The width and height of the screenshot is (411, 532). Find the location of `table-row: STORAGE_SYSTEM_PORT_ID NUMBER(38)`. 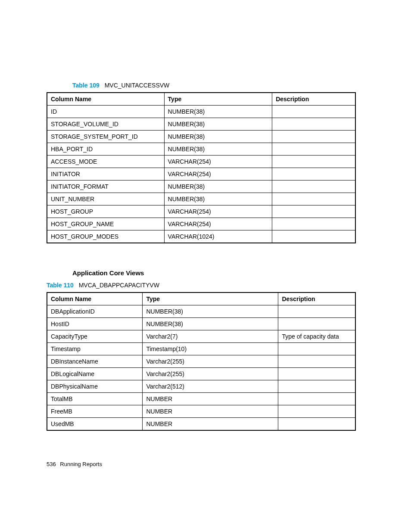

table-row: STORAGE_SYSTEM_PORT_ID NUMBER(38) is located at coordinates (201, 137).